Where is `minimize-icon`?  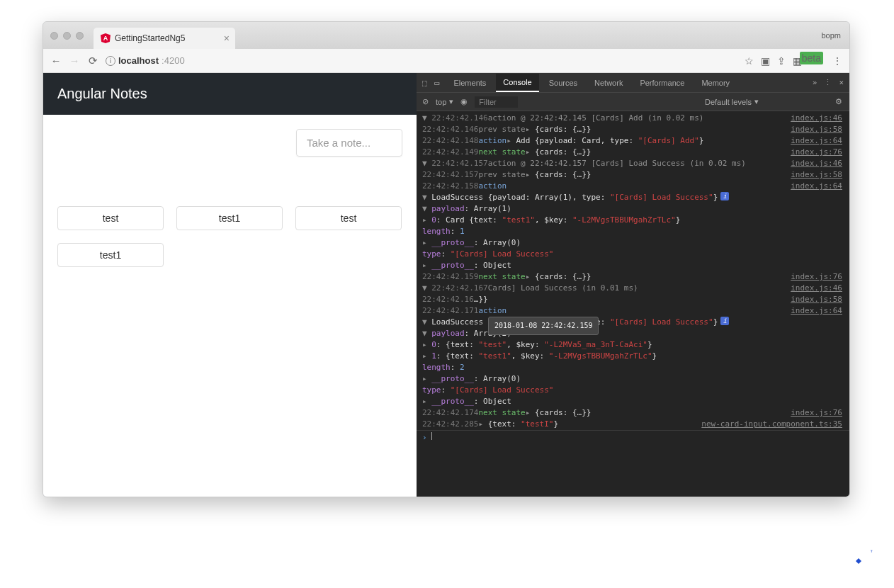 minimize-icon is located at coordinates (67, 35).